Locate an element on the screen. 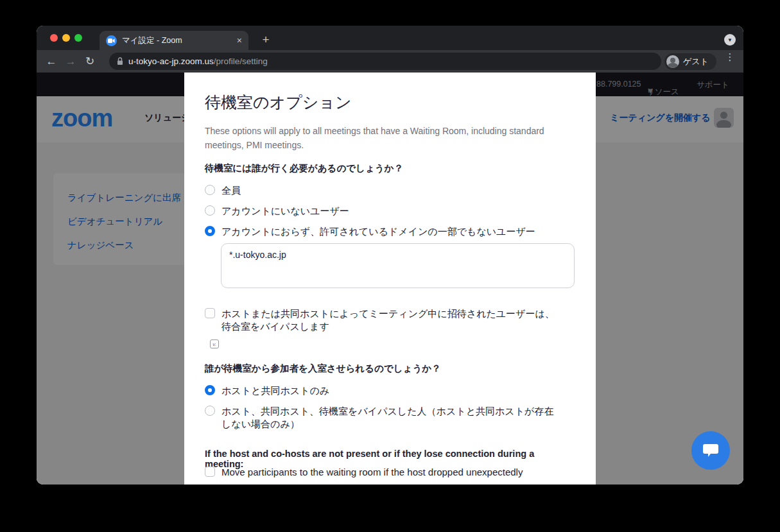 The image size is (780, 532). allowed-domains-textarea: *.u-tokyo.ac.jp is located at coordinates (398, 266).